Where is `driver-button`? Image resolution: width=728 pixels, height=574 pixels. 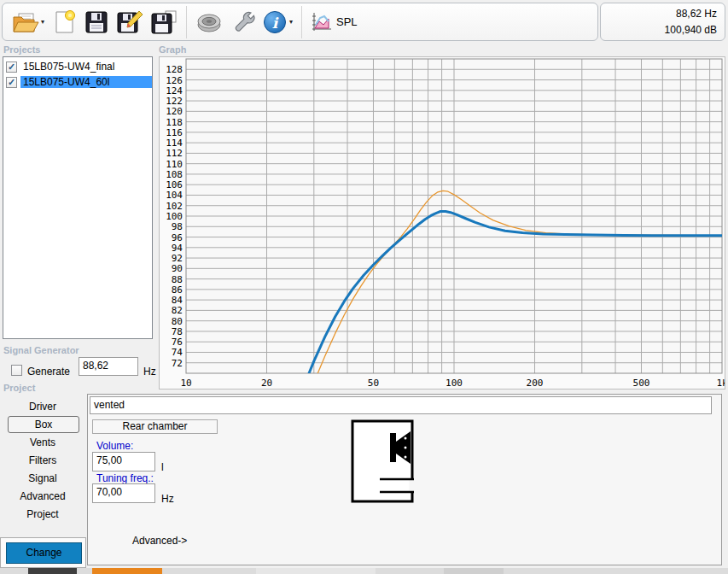 driver-button is located at coordinates (209, 22).